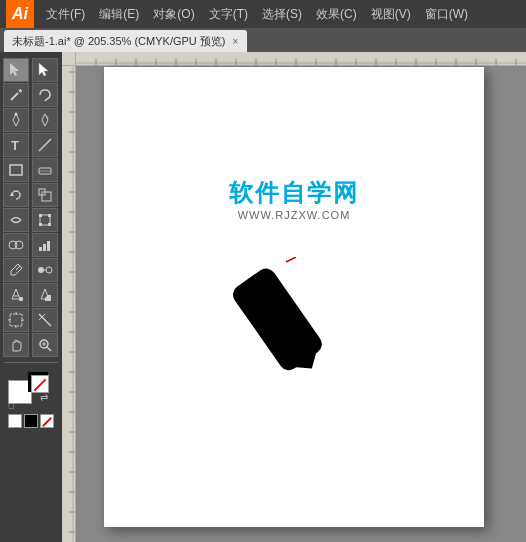 The image size is (526, 542). What do you see at coordinates (45, 170) in the screenshot?
I see `eraser-tool` at bounding box center [45, 170].